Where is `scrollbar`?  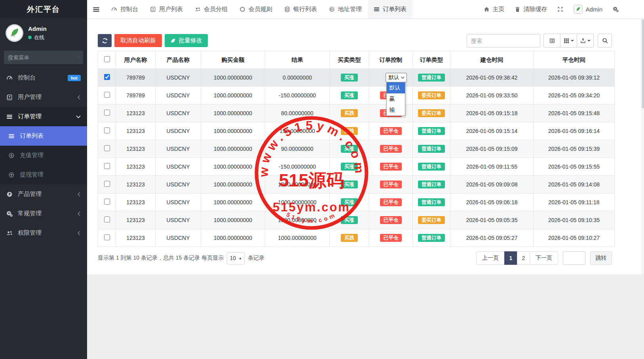
scrollbar is located at coordinates (643, 146).